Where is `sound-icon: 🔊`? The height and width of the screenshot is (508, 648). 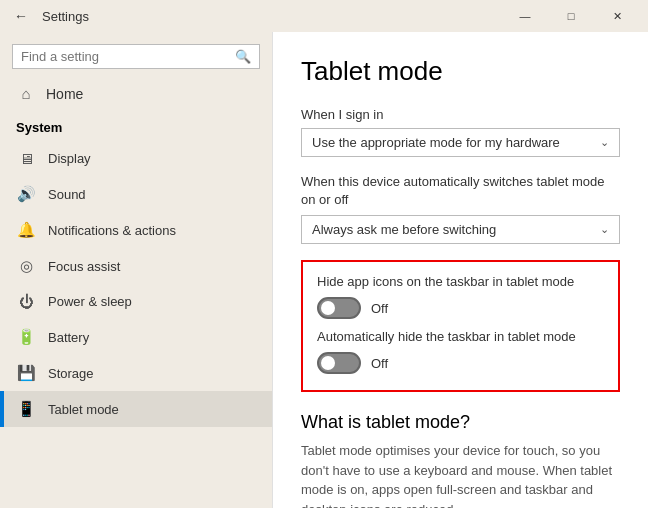 sound-icon: 🔊 is located at coordinates (26, 194).